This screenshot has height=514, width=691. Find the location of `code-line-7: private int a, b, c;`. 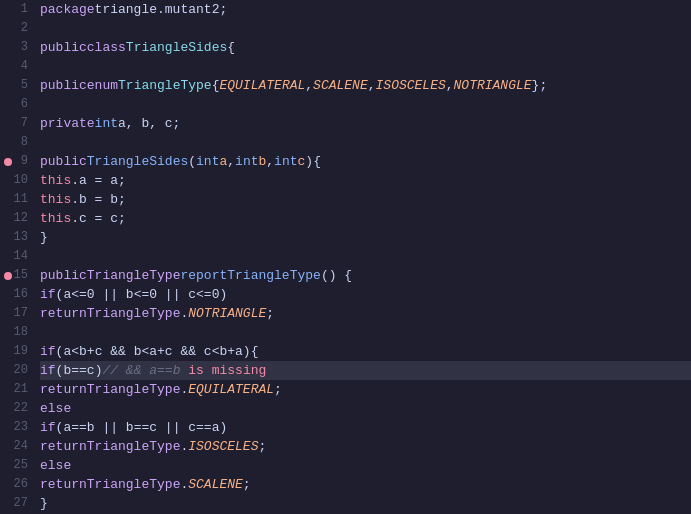

code-line-7: private int a, b, c; is located at coordinates (366, 124).